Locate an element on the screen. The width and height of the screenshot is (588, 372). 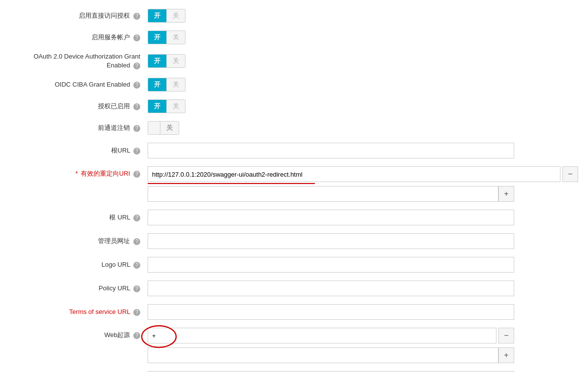
row-root-url: 根URL ? is located at coordinates (294, 151).